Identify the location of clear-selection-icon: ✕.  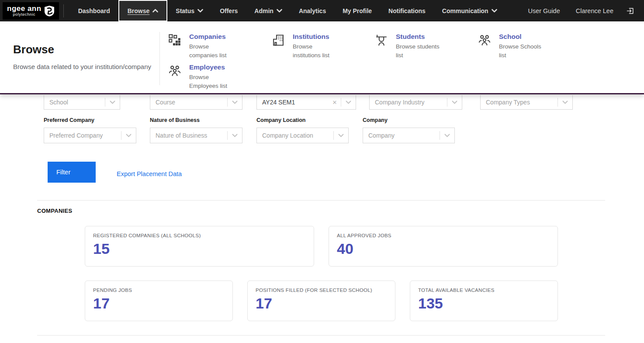
(335, 102).